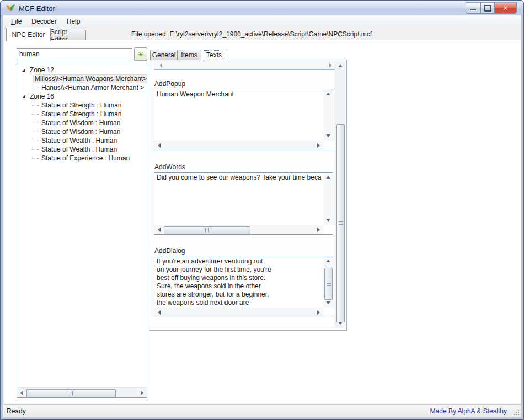 This screenshot has width=524, height=420. I want to click on adddialog-vertical-scrollbar, so click(328, 282).